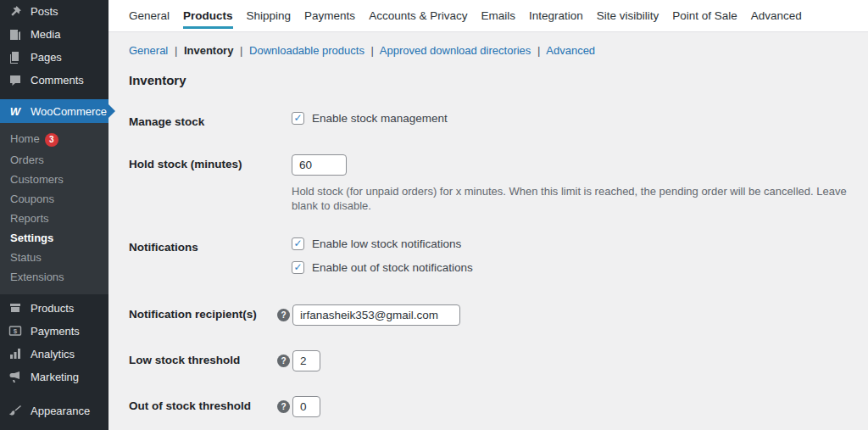 This screenshot has height=430, width=868. Describe the element at coordinates (15, 354) in the screenshot. I see `analytics-bars-icon` at that location.